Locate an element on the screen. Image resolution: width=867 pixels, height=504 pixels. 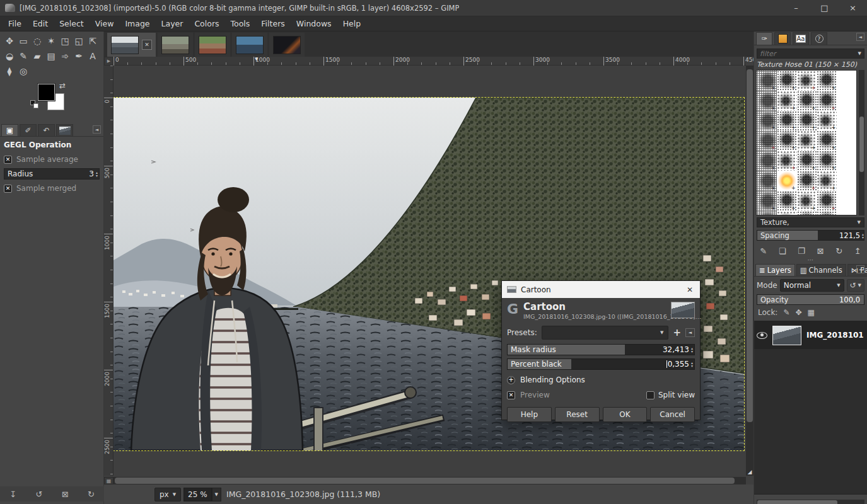
spacing-spinner: ▴▾ is located at coordinates (863, 236).